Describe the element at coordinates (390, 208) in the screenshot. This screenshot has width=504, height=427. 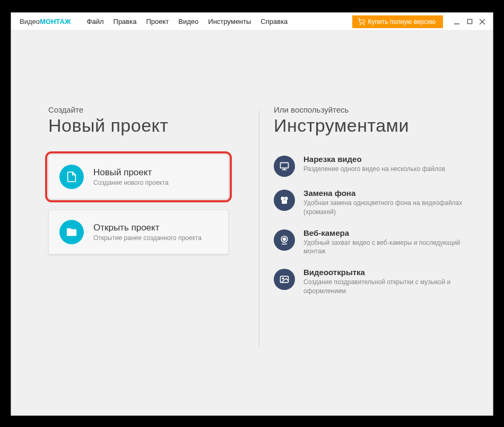
I see `tool-bg-sub: Удобная замена одноцветного фона на виде…` at that location.